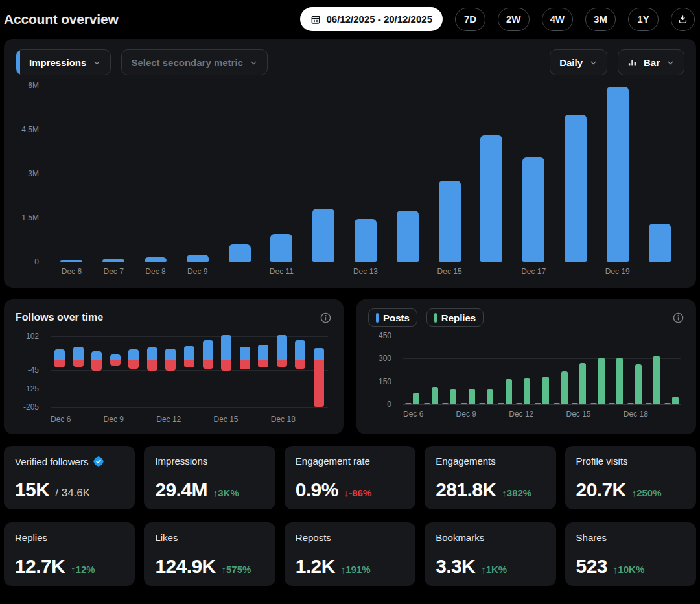 The width and height of the screenshot is (700, 604). Describe the element at coordinates (371, 19) in the screenshot. I see `date-range-button: 06/12/2025 - 20/12/2025` at that location.